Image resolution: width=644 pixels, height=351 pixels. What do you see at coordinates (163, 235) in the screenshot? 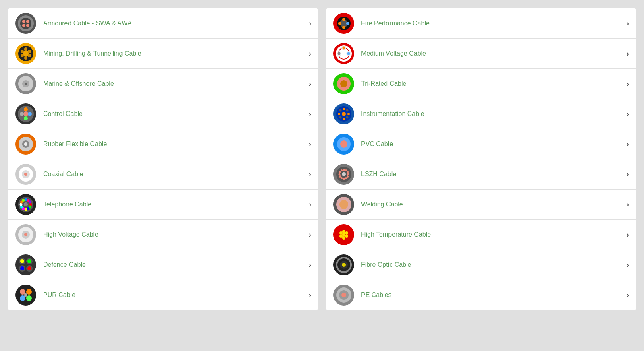
I see `list-item: High Voltage Cable›` at bounding box center [163, 235].